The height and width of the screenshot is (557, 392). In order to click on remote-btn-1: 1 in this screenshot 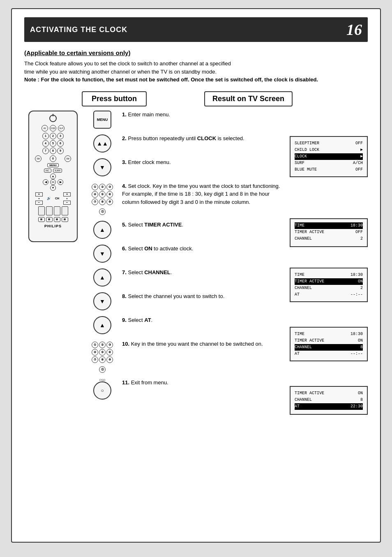, I will do `click(46, 136)`.